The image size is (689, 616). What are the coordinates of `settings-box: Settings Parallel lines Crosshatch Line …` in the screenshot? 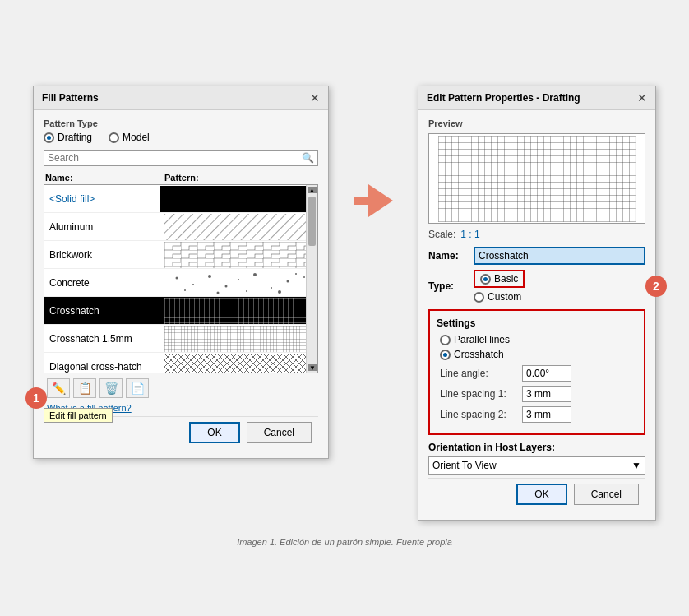 It's located at (537, 372).